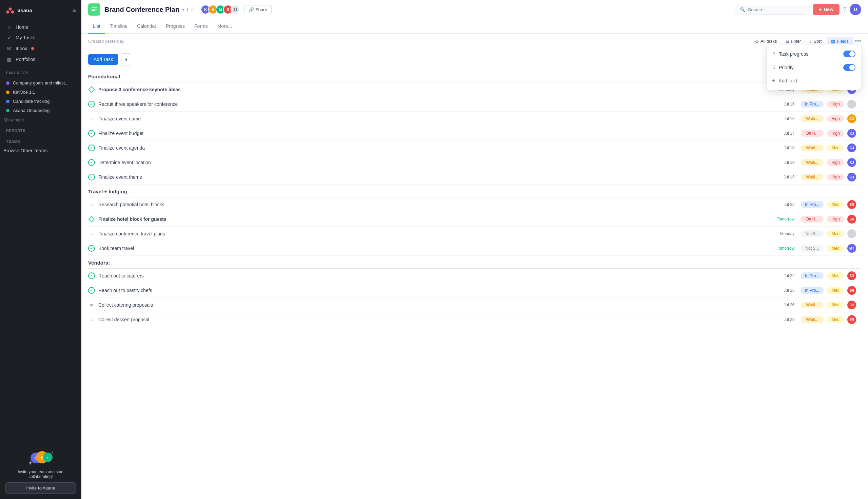 The height and width of the screenshot is (499, 868). I want to click on more-options-icon: •••, so click(858, 41).